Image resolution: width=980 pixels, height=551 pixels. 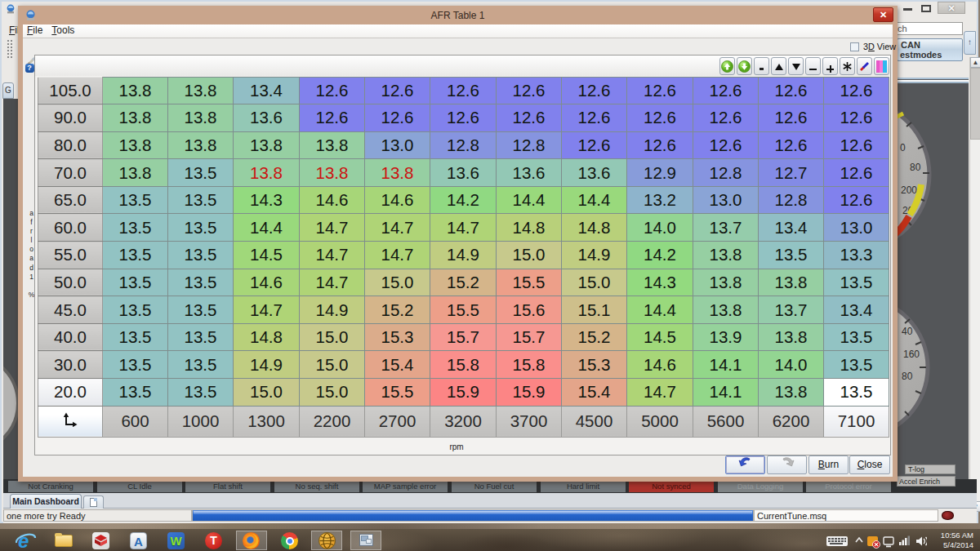 I want to click on svg-text: 40, so click(x=907, y=331).